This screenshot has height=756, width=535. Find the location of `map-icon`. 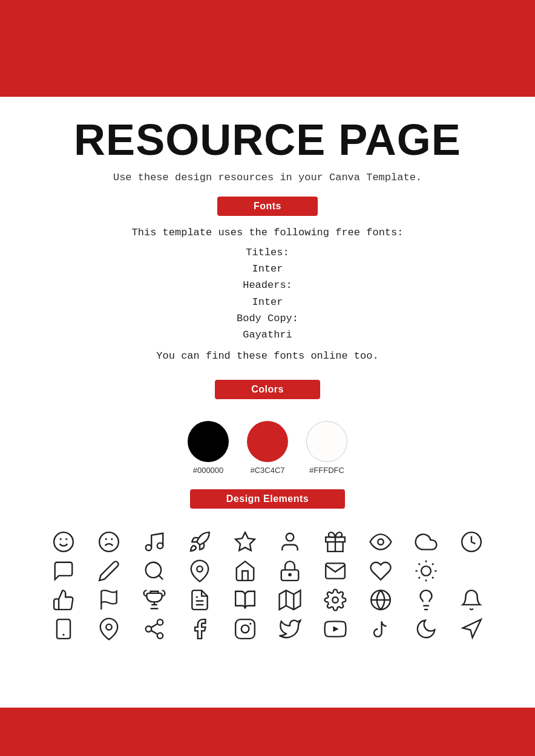

map-icon is located at coordinates (290, 600).